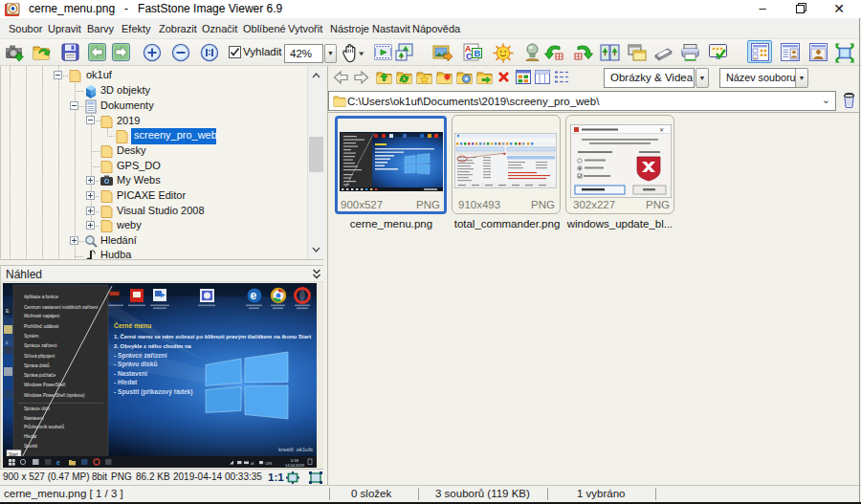  What do you see at coordinates (478, 54) in the screenshot?
I see `svg-text: B` at bounding box center [478, 54].